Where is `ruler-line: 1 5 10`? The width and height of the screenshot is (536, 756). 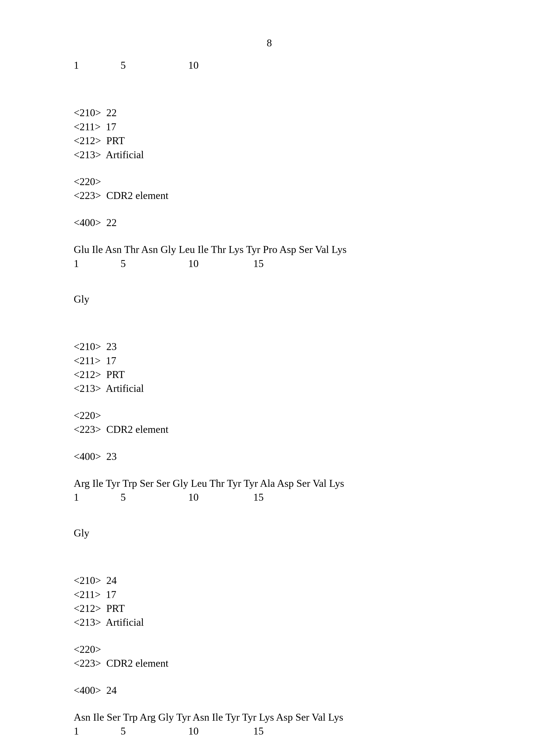 ruler-line: 1 5 10 is located at coordinates (210, 65).